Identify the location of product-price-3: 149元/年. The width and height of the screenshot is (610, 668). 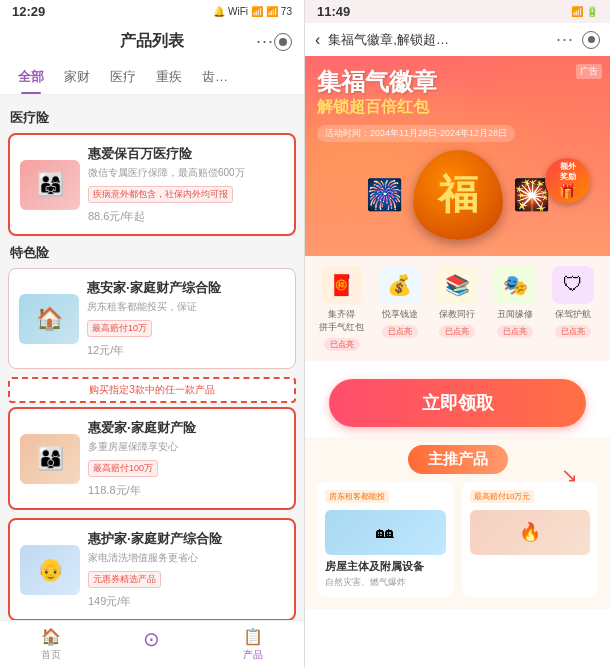
(186, 600).